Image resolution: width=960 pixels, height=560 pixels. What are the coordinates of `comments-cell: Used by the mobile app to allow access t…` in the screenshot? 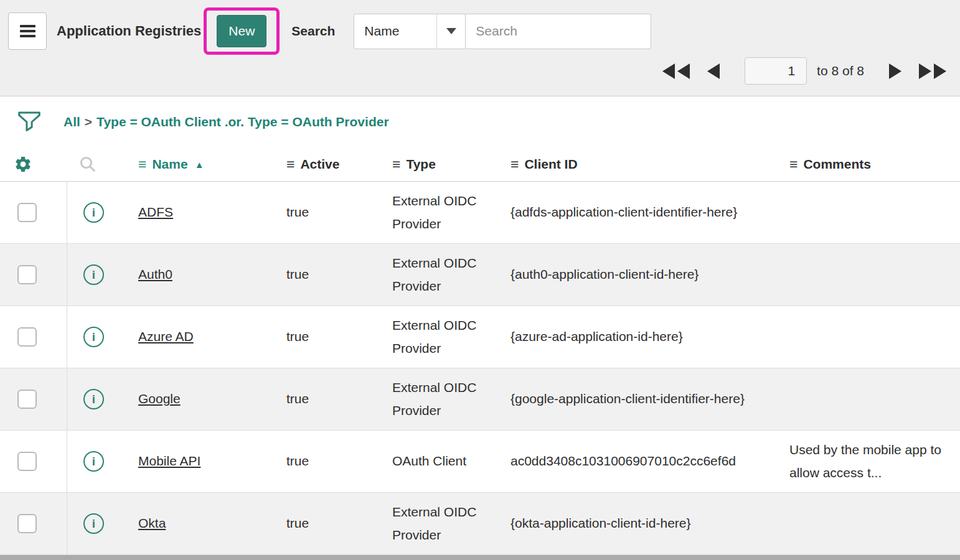 It's located at (872, 462).